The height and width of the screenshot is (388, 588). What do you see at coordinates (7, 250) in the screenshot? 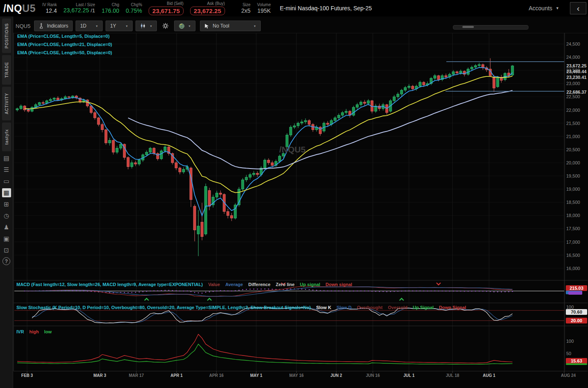
I see `media-icon: ⊡` at bounding box center [7, 250].